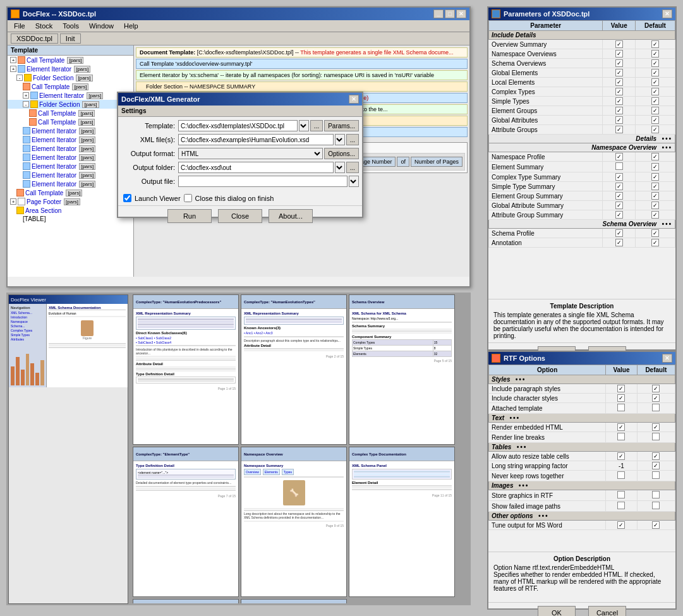 The image size is (683, 616). What do you see at coordinates (256, 140) in the screenshot?
I see `xml-input` at bounding box center [256, 140].